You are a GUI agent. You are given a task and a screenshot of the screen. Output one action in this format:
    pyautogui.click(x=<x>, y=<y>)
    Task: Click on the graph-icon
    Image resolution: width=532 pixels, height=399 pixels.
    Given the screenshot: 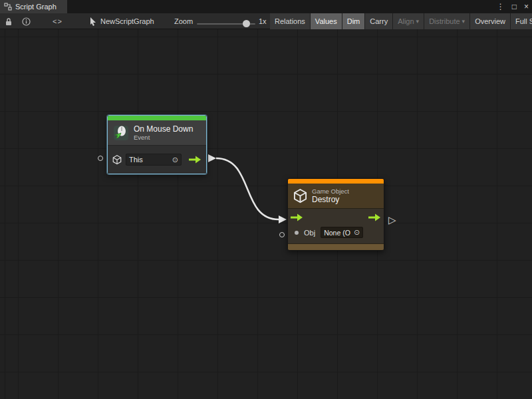 What is the action you would take?
    pyautogui.click(x=8, y=7)
    